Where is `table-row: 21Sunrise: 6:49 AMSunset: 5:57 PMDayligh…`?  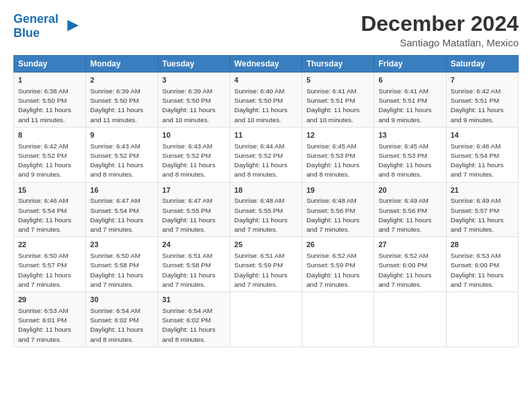 table-row: 21Sunrise: 6:49 AMSunset: 5:57 PMDayligh… is located at coordinates (482, 210).